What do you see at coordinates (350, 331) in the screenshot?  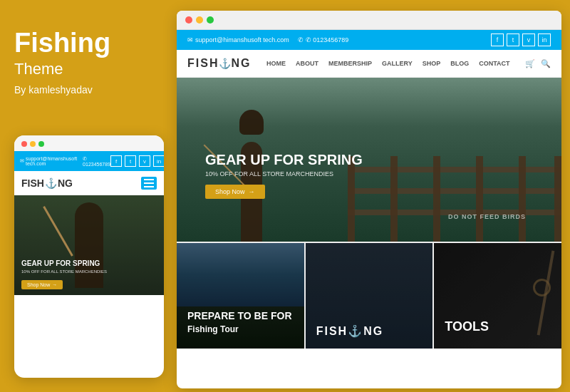 I see `card2-logo-text: FISH⚓NG` at bounding box center [350, 331].